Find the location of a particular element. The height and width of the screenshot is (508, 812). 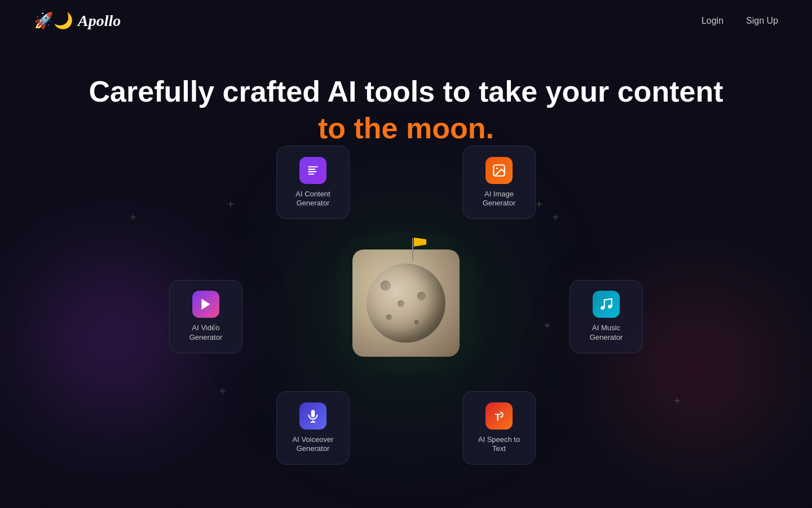

plus-decorator-4: + is located at coordinates (539, 204).